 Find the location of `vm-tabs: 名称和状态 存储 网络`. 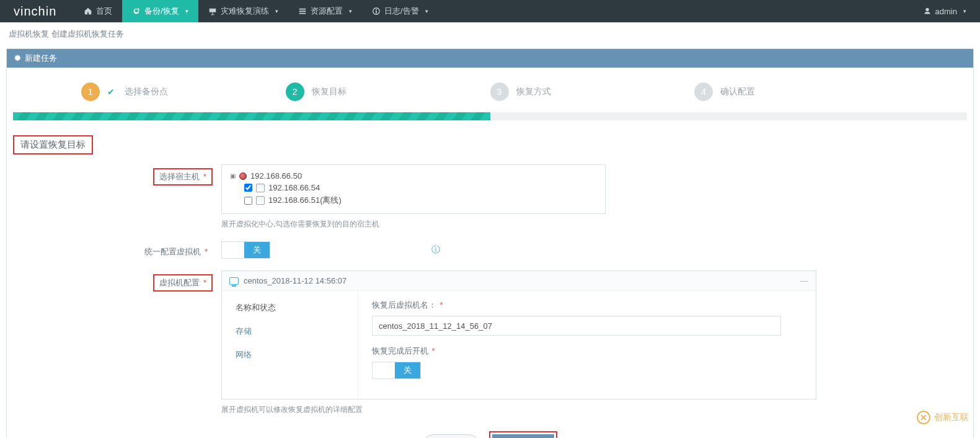

vm-tabs: 名称和状态 存储 网络 is located at coordinates (290, 345).